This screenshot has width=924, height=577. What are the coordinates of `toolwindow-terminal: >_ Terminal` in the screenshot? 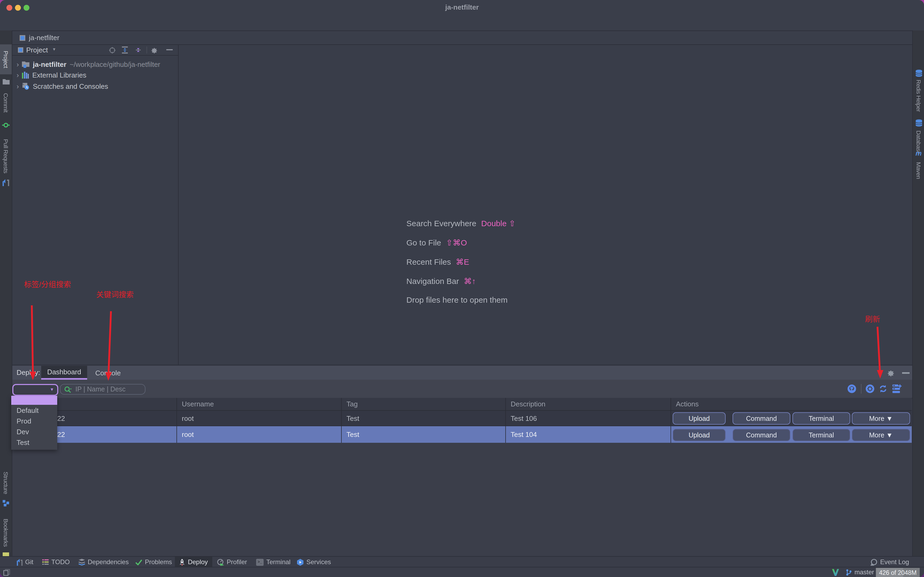 It's located at (273, 562).